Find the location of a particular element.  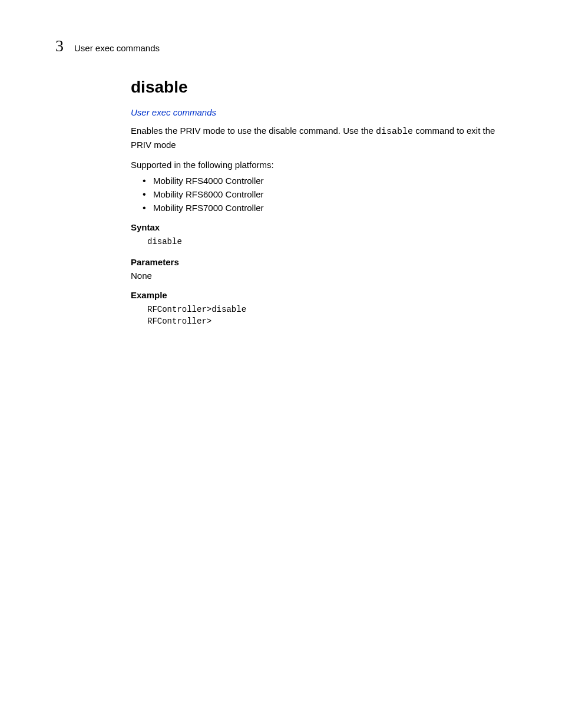

syntax-heading: Syntax is located at coordinates (322, 228).